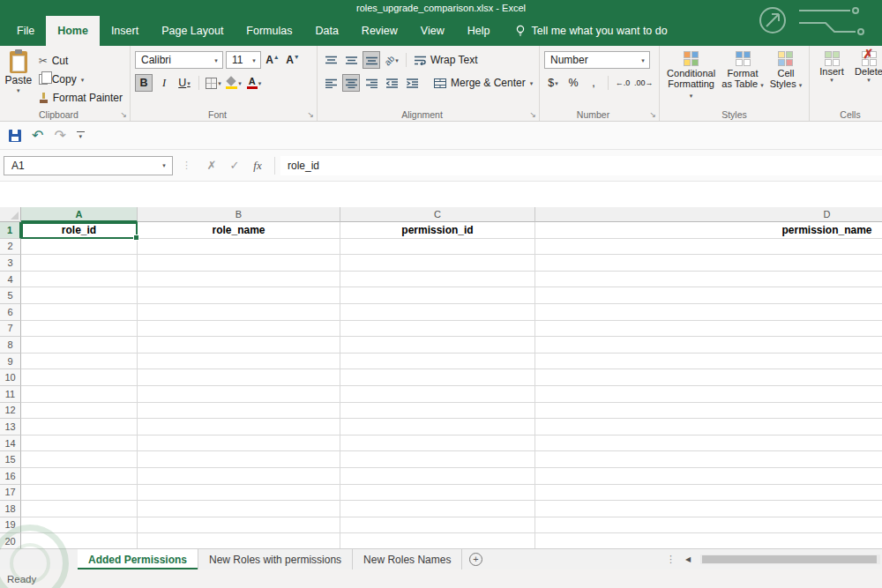 The width and height of the screenshot is (882, 588). What do you see at coordinates (437, 460) in the screenshot?
I see `cell-c15` at bounding box center [437, 460].